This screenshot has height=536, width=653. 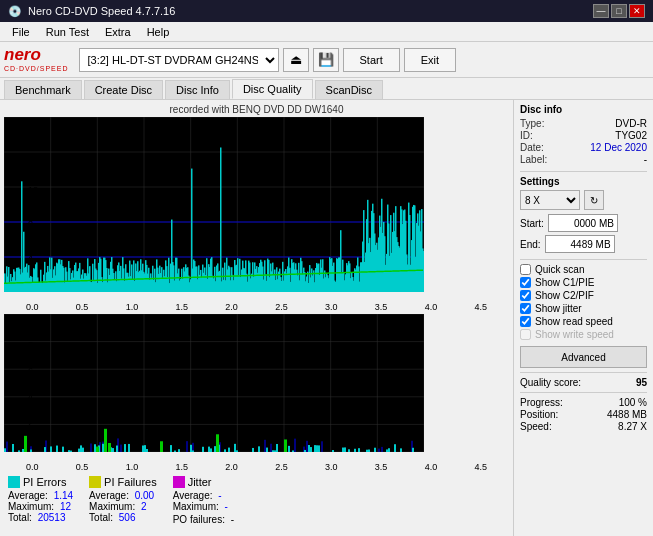 I want to click on position-row: Position: 4488 MB, so click(x=584, y=414).